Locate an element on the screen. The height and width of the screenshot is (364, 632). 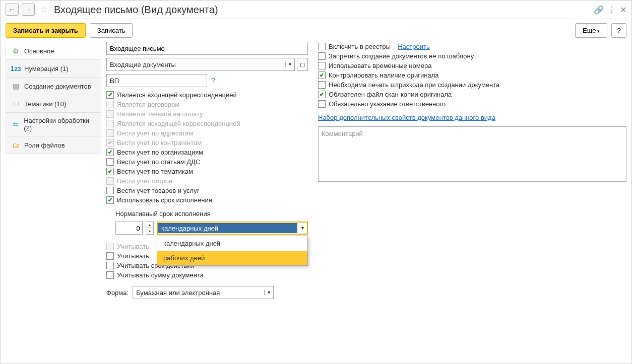
checkbox-label: Необходима печать штрихкода при создании… is located at coordinates (414, 85).